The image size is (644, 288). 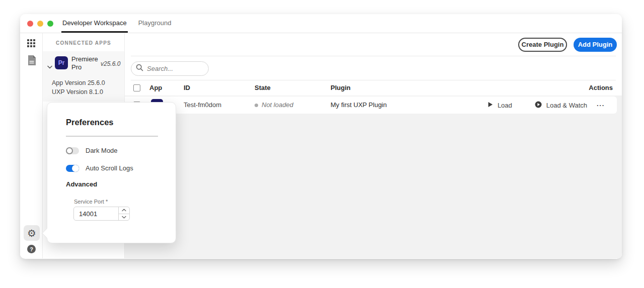 I want to click on service-port-input, so click(x=96, y=214).